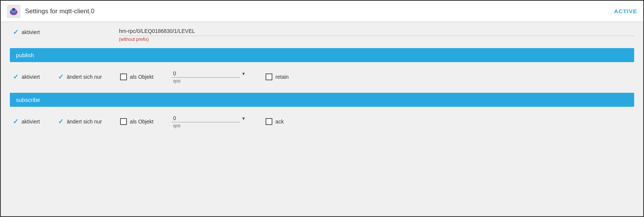  What do you see at coordinates (269, 122) in the screenshot?
I see `subscribe-ack-checkbox` at bounding box center [269, 122].